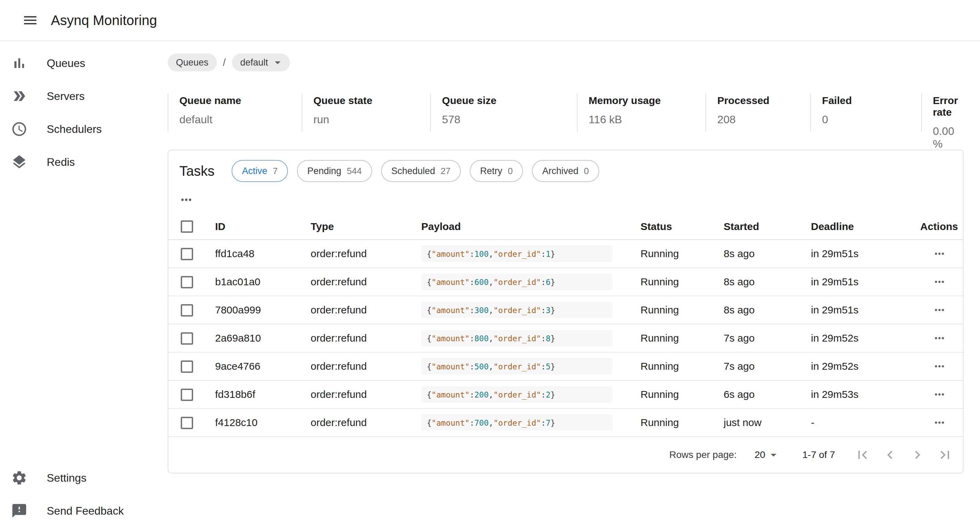  What do you see at coordinates (548, 310) in the screenshot?
I see `payload-value: 3` at bounding box center [548, 310].